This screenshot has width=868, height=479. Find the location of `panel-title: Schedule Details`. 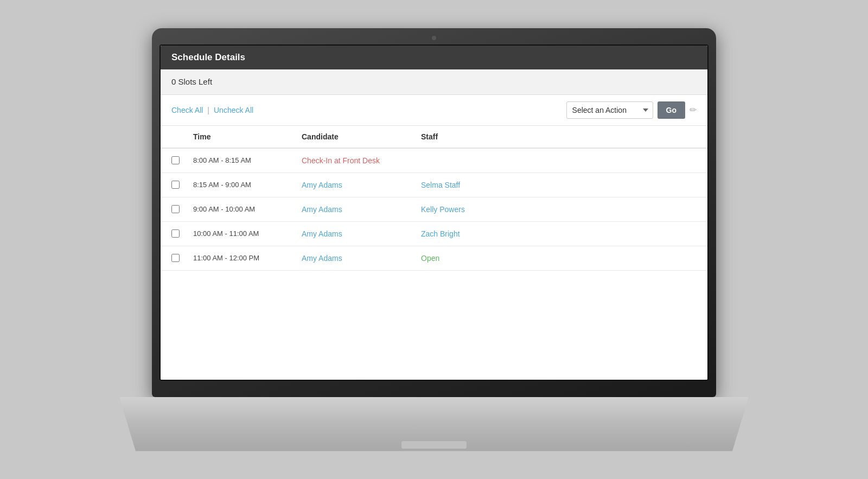

panel-title: Schedule Details is located at coordinates (208, 58).